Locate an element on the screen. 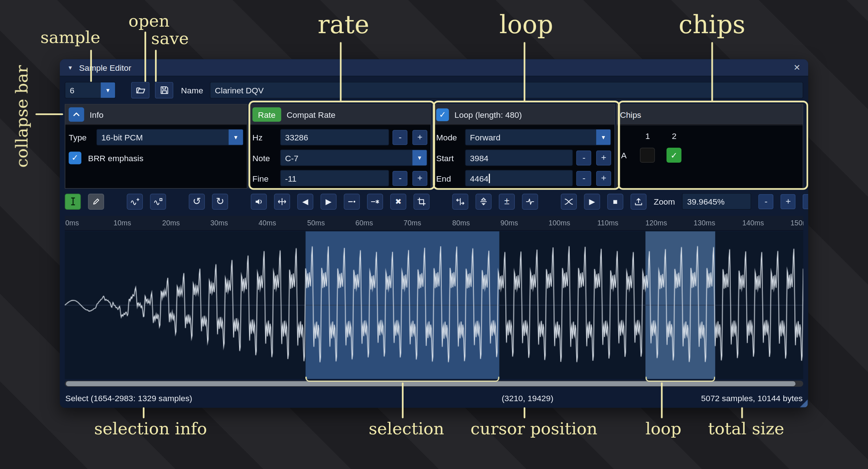 The height and width of the screenshot is (469, 868). loop-start-input: 3984 is located at coordinates (519, 158).